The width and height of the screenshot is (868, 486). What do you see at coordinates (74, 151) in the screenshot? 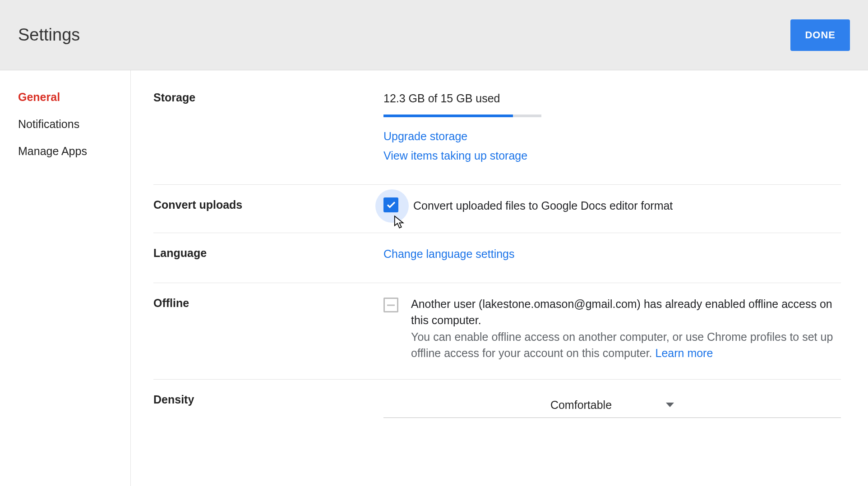
I see `sidebar-item-manage-apps: Manage Apps` at bounding box center [74, 151].